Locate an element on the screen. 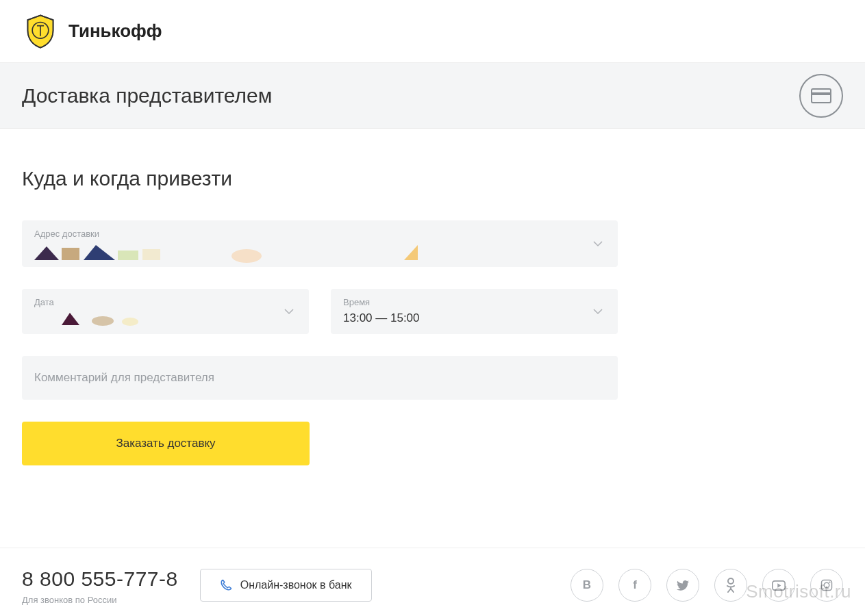  online-call-button: Онлайн-звонок в банк is located at coordinates (286, 585).